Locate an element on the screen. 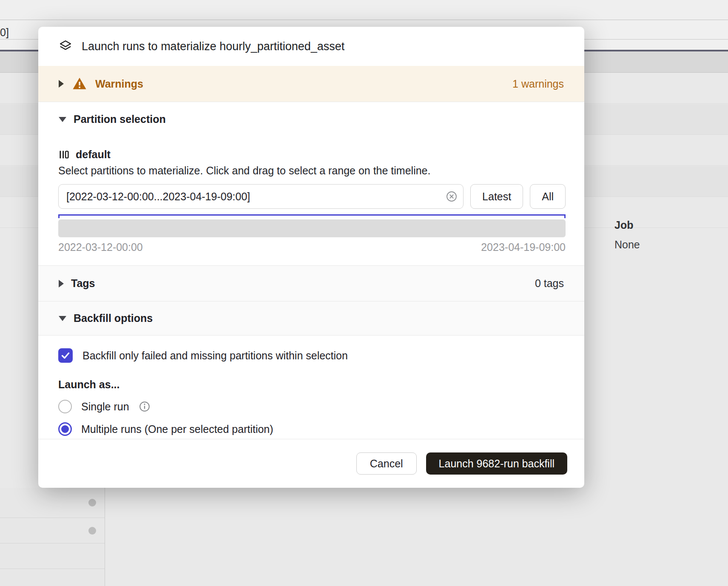  partition-range-input is located at coordinates (261, 196).